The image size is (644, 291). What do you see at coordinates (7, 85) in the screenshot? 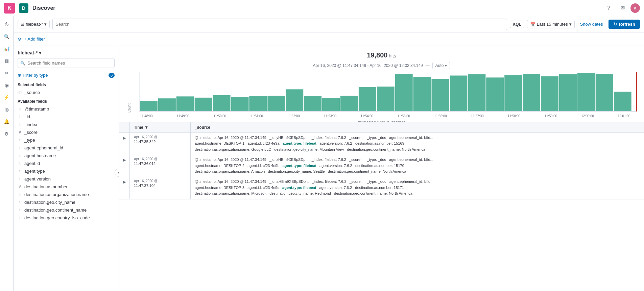
I see `sidebar-item-maps: ◉` at bounding box center [7, 85].